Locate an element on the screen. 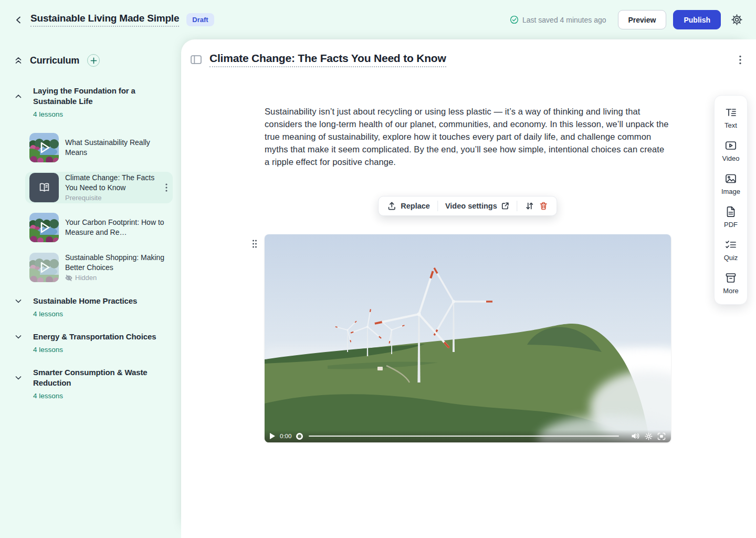  palette-item-more: More is located at coordinates (731, 283).